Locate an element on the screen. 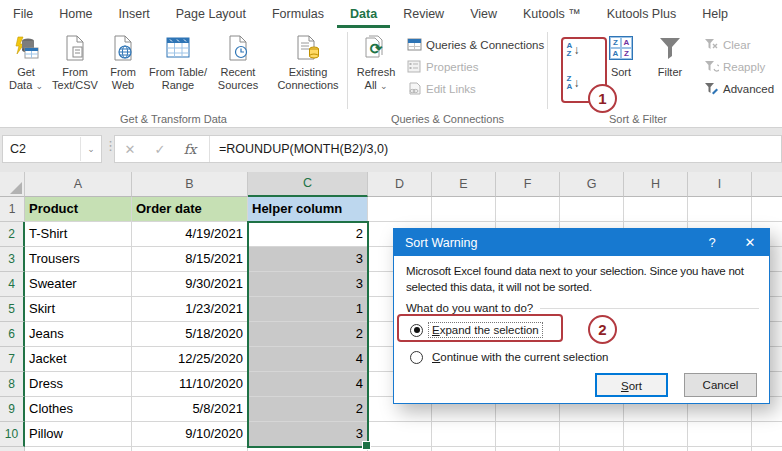 Image resolution: width=782 pixels, height=451 pixels. column-header: B is located at coordinates (190, 184).